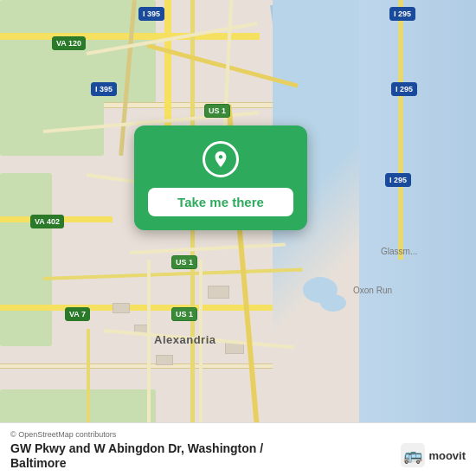  Describe the element at coordinates (199, 106) in the screenshot. I see `road-us1-top` at that location.